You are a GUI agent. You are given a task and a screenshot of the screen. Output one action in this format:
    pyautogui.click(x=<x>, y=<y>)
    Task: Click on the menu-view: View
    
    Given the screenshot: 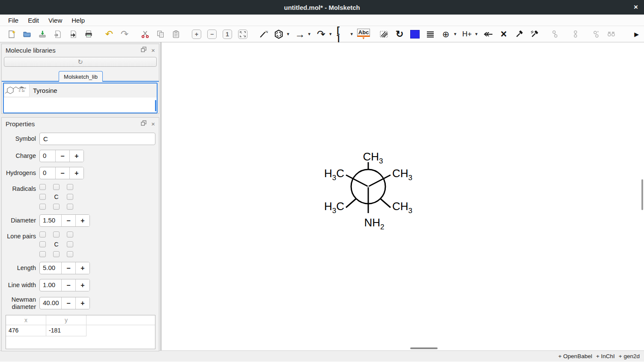 What is the action you would take?
    pyautogui.click(x=55, y=21)
    